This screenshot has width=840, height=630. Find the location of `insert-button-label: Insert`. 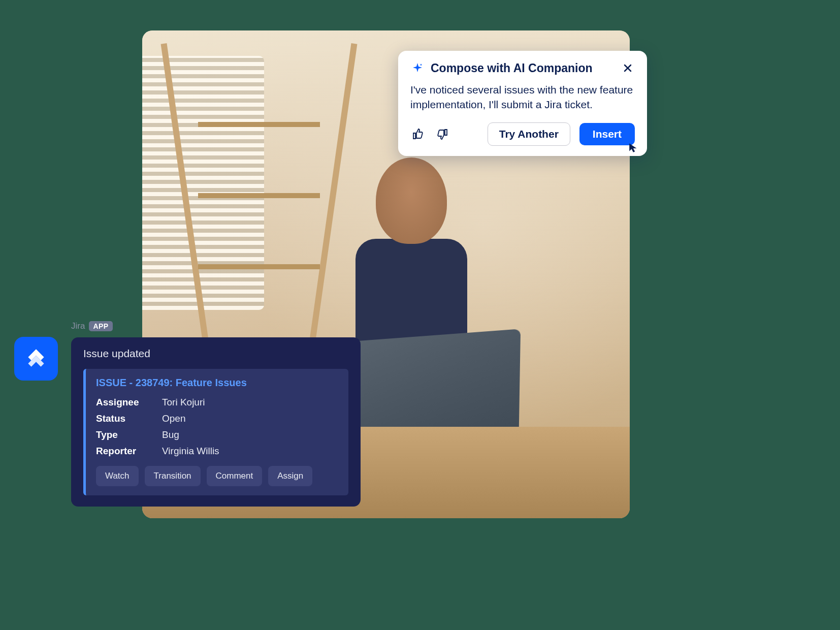

insert-button-label: Insert is located at coordinates (607, 134).